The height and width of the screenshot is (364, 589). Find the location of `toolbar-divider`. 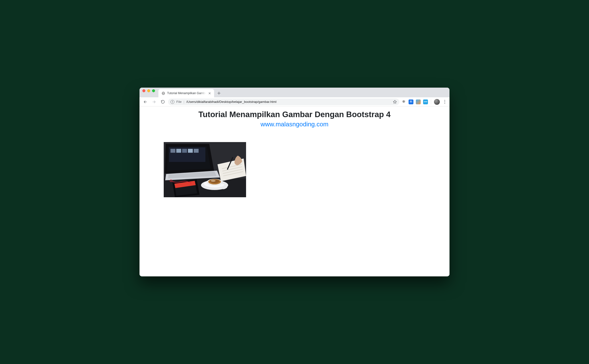

toolbar-divider is located at coordinates (431, 102).